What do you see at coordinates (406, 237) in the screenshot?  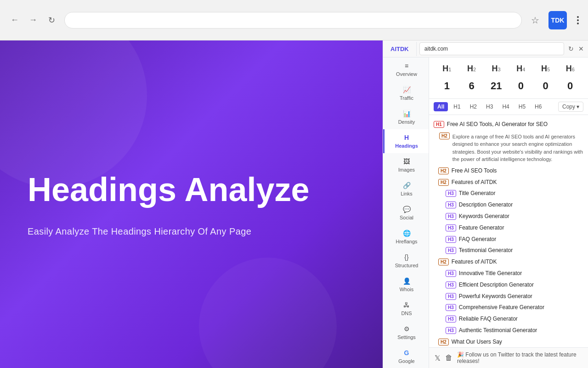 I see `sidebar-item-hreflangs: 🌐 Hreflangs` at bounding box center [406, 237].